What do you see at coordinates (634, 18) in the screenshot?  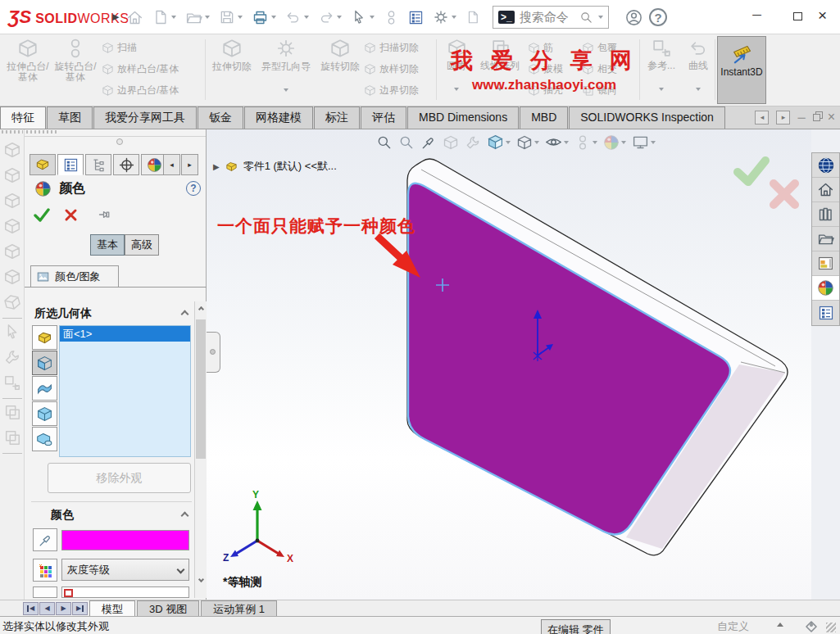 I see `account-button` at bounding box center [634, 18].